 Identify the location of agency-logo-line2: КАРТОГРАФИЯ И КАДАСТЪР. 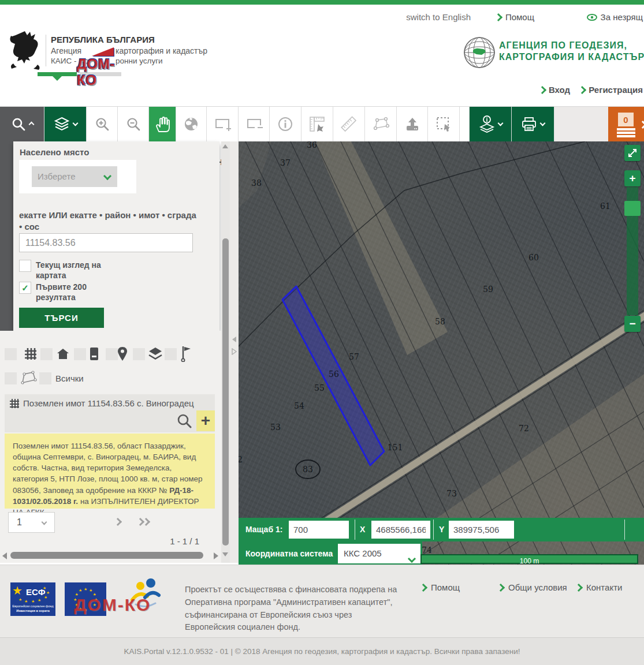
(572, 57).